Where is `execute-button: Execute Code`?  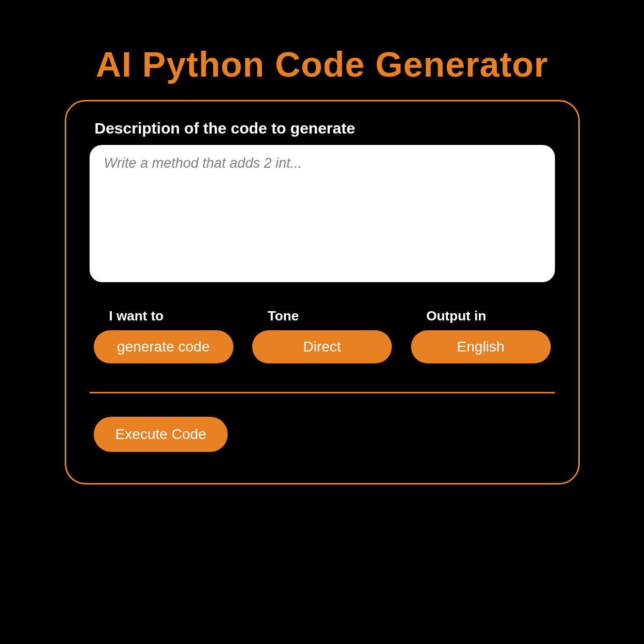 execute-button: Execute Code is located at coordinates (161, 434).